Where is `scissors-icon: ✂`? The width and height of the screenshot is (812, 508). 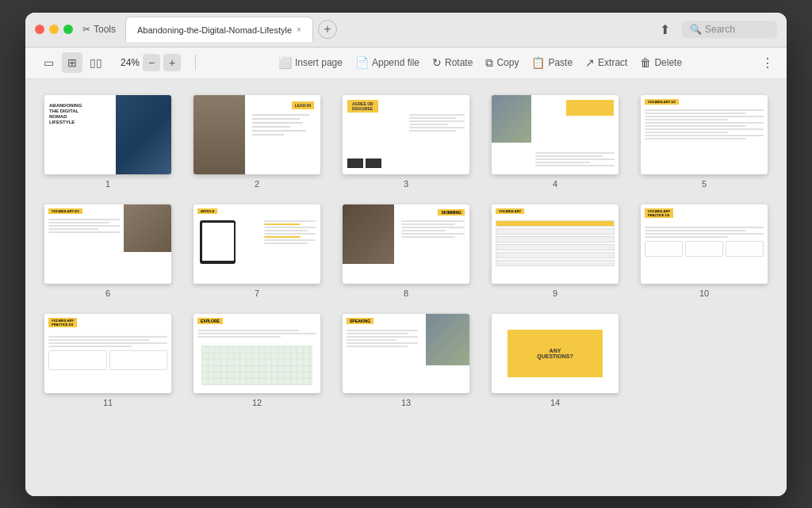 scissors-icon: ✂ is located at coordinates (86, 29).